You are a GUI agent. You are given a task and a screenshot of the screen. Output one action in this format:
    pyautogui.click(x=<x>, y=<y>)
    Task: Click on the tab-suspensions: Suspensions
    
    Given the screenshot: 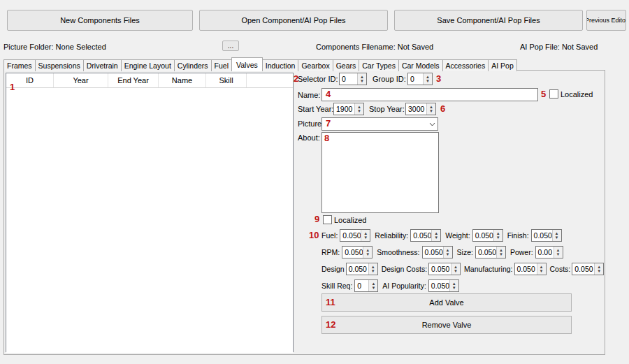 What is the action you would take?
    pyautogui.click(x=59, y=66)
    